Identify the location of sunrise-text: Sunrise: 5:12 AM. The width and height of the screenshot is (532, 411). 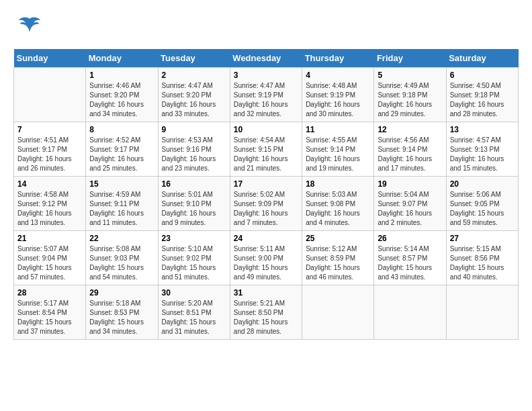
(338, 249).